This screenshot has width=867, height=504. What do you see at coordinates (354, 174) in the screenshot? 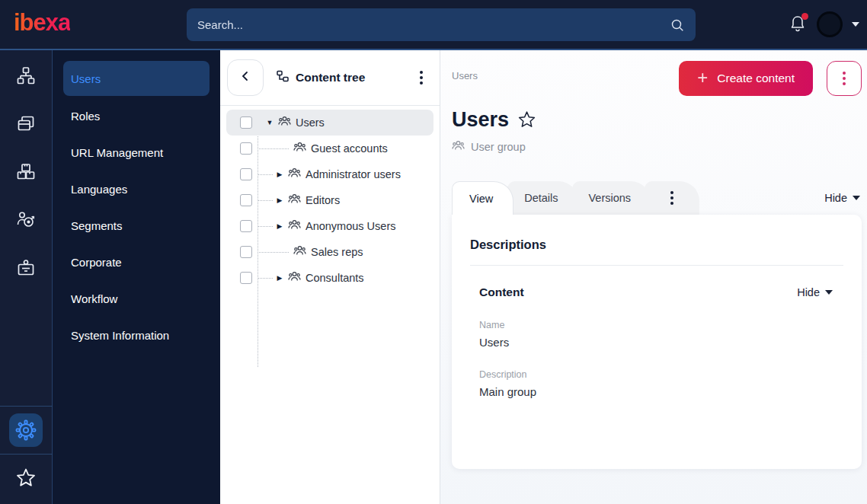
I see `tree-item-label: Administrator users` at bounding box center [354, 174].